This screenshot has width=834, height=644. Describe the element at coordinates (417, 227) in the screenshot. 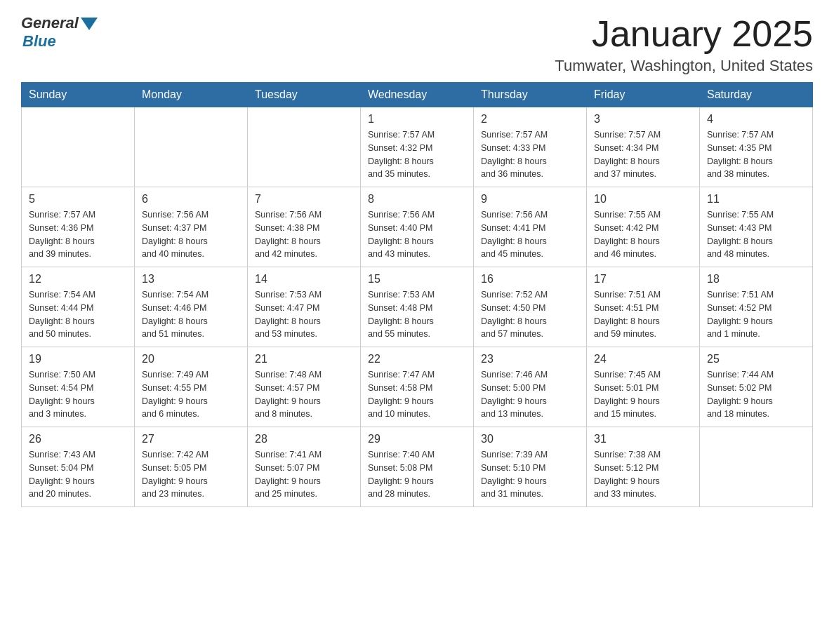

I see `calendar-cell: 8Sunrise: 7:56 AM Sunset: 4:40 PM Daylig…` at that location.